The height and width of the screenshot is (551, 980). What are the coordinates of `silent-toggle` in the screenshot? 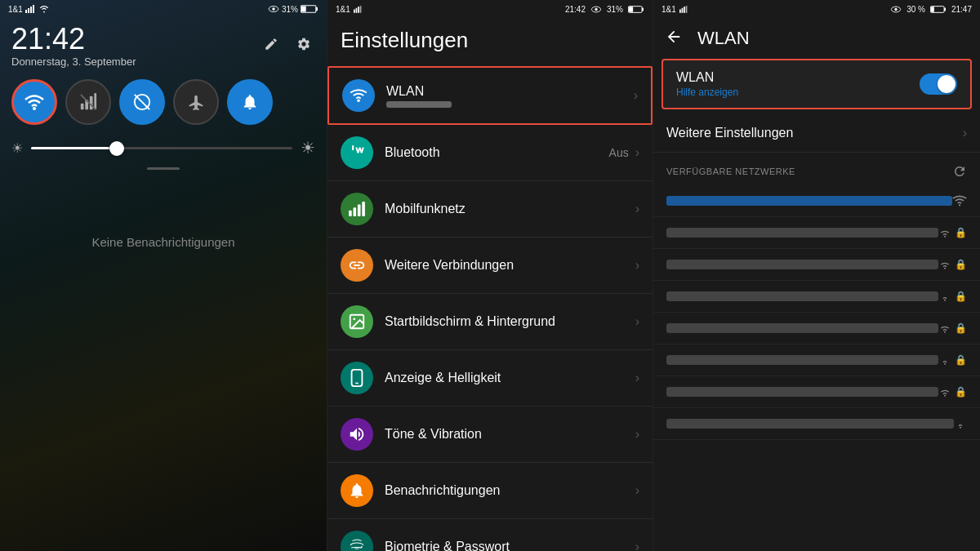 It's located at (250, 102).